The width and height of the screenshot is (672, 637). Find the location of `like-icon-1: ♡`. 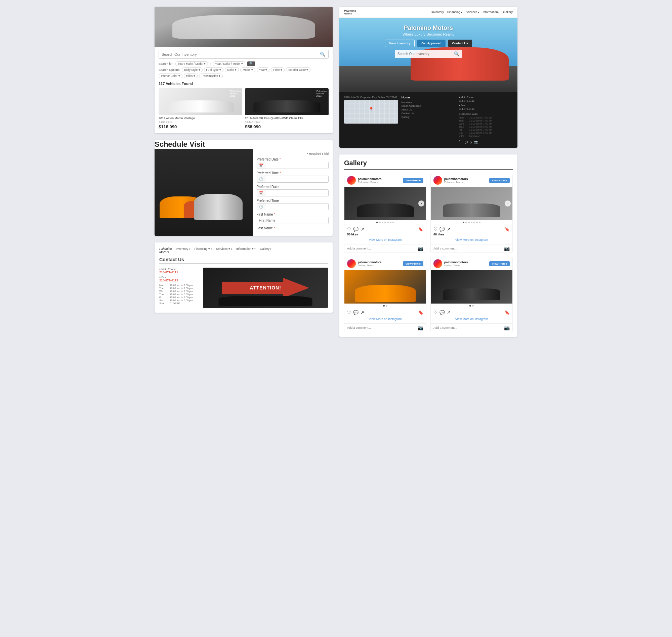

like-icon-1: ♡ is located at coordinates (349, 229).